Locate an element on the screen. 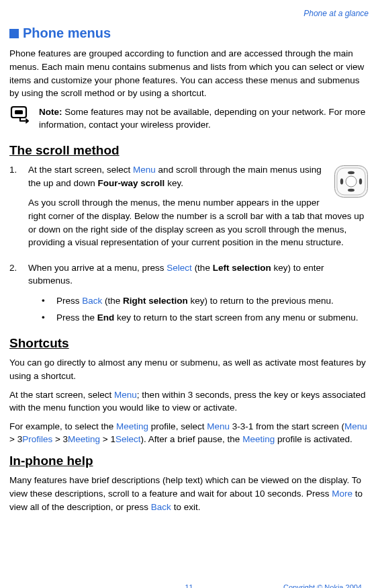  more-link: More is located at coordinates (342, 493).